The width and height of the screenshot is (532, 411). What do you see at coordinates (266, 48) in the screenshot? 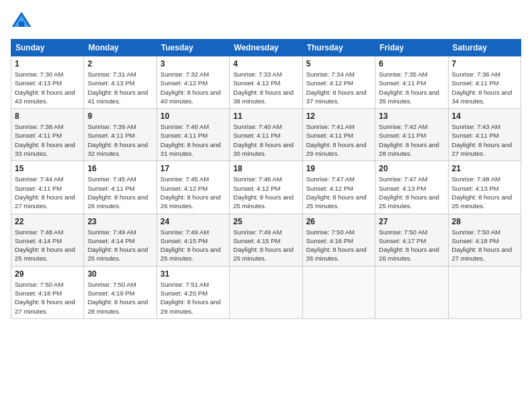
I see `day-header-wednesday: Wednesday` at bounding box center [266, 48].